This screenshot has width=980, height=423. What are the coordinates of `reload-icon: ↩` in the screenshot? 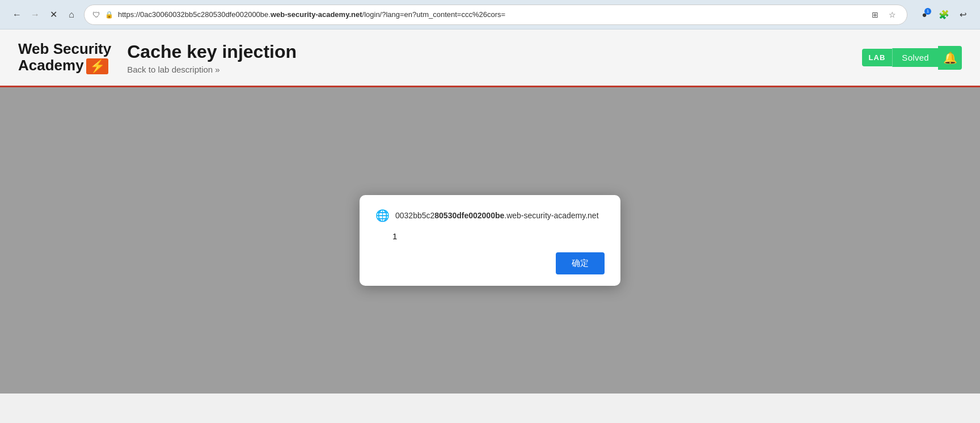 It's located at (963, 15).